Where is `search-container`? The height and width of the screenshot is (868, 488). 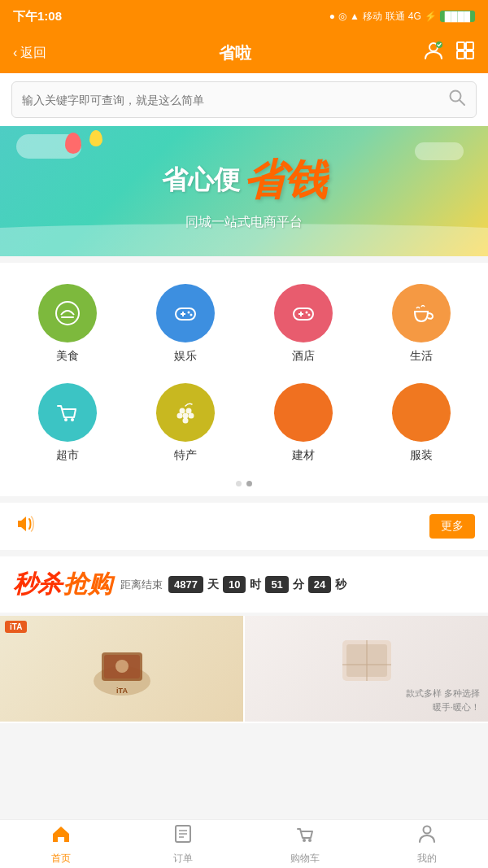 search-container is located at coordinates (244, 99).